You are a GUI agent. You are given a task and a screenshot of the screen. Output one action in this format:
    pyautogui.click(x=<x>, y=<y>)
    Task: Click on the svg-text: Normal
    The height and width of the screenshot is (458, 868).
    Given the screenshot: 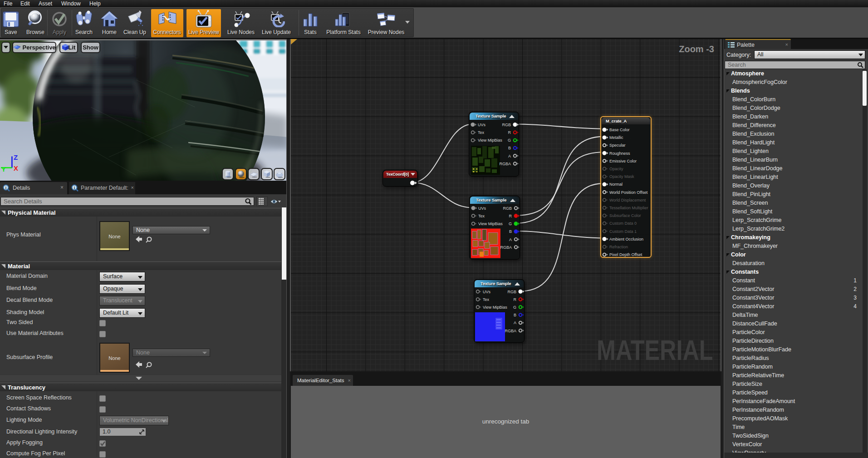 What is the action you would take?
    pyautogui.click(x=616, y=184)
    